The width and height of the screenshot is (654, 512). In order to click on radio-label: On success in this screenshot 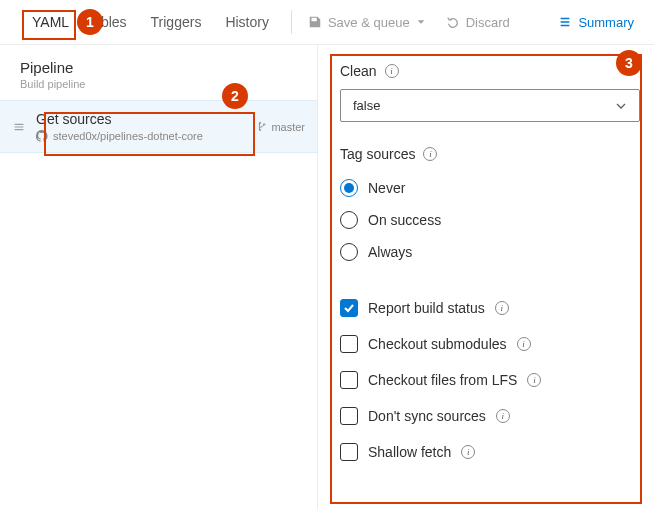, I will do `click(404, 220)`.